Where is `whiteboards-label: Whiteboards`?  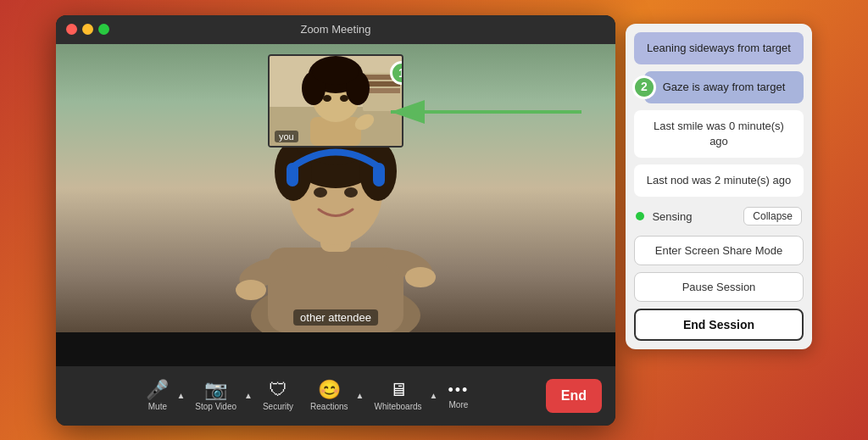 whiteboards-label: Whiteboards is located at coordinates (398, 407).